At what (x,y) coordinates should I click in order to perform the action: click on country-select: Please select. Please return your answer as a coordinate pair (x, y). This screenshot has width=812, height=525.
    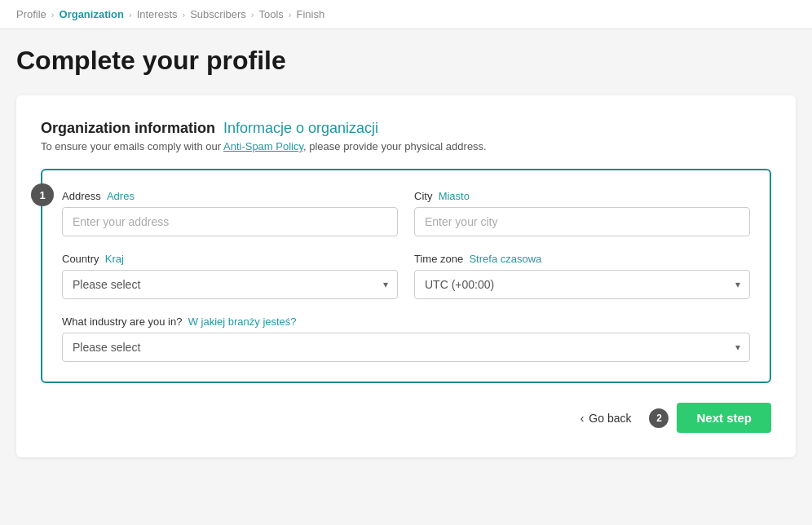
    Looking at the image, I should click on (230, 285).